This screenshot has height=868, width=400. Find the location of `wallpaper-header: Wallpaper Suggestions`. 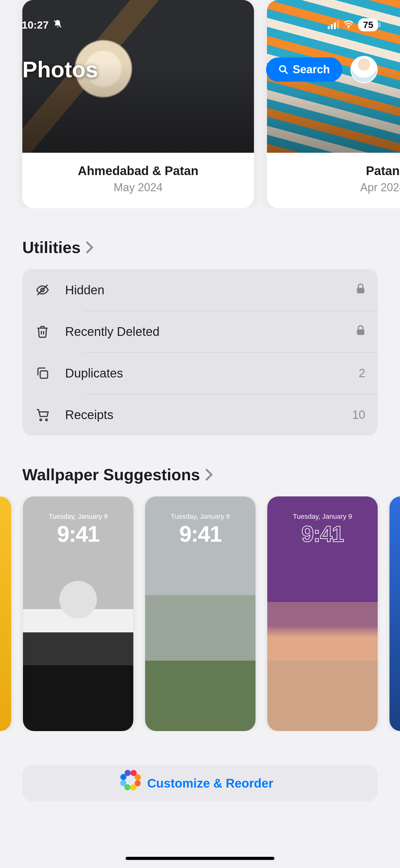

wallpaper-header: Wallpaper Suggestions is located at coordinates (200, 474).